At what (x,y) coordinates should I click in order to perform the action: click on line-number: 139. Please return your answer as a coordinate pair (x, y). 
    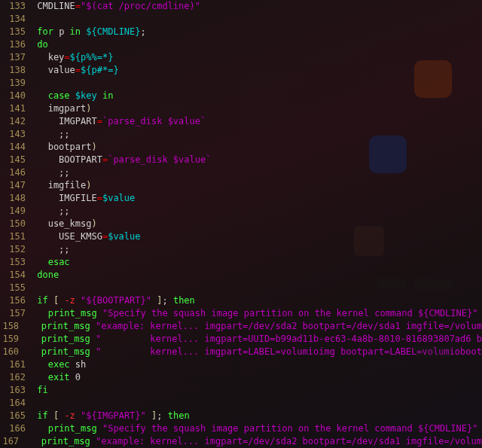
    Looking at the image, I should click on (16, 83).